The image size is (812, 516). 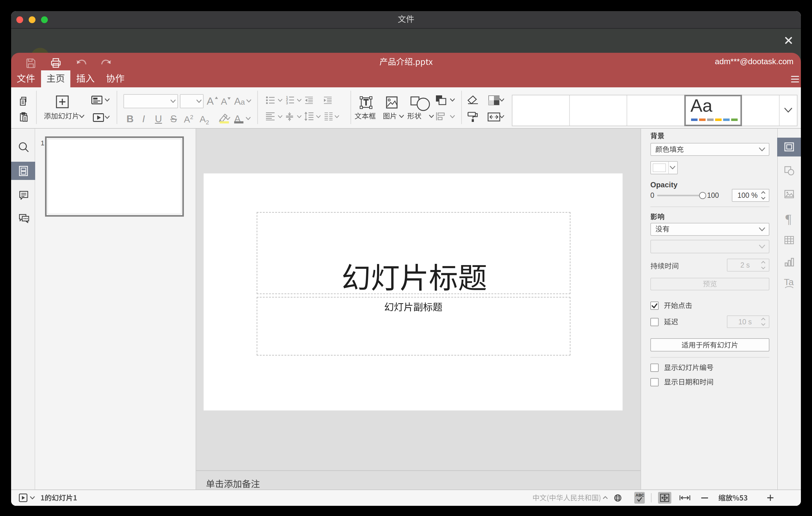 What do you see at coordinates (789, 283) in the screenshot?
I see `svg-text: Ta` at bounding box center [789, 283].